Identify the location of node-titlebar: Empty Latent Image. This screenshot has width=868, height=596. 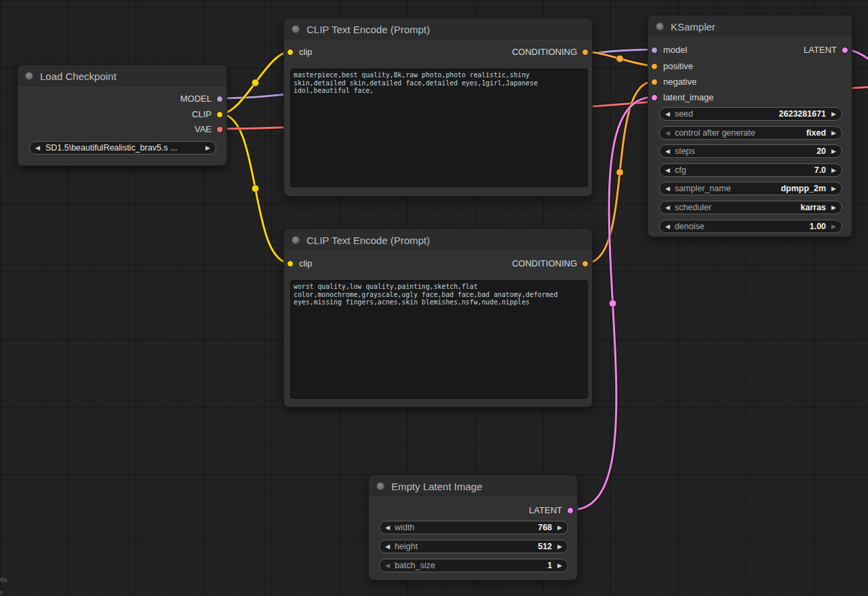
(473, 487).